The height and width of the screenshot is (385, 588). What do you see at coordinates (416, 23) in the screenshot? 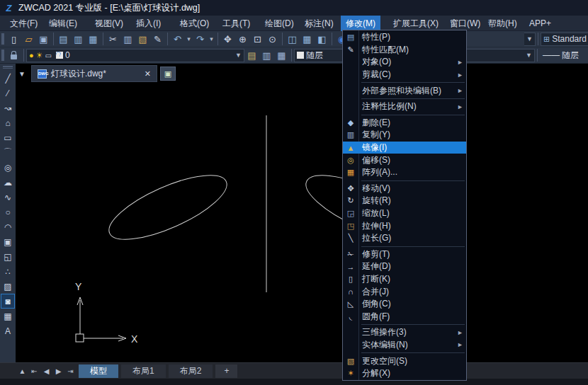
I see `menubar-item-10: 扩展工具(X)` at bounding box center [416, 23].